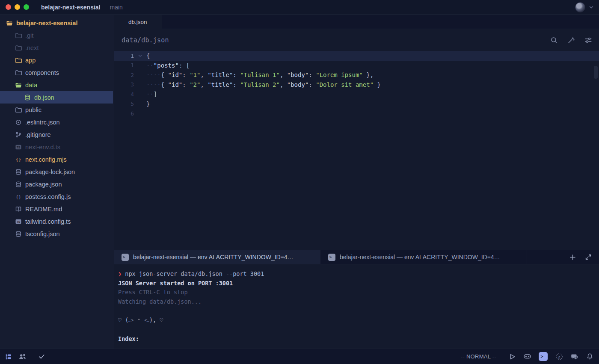 This screenshot has height=364, width=599. What do you see at coordinates (217, 257) in the screenshot?
I see `terminal-tab-1: >_belajar-next-esensial — env ALACRITTY_…` at bounding box center [217, 257].